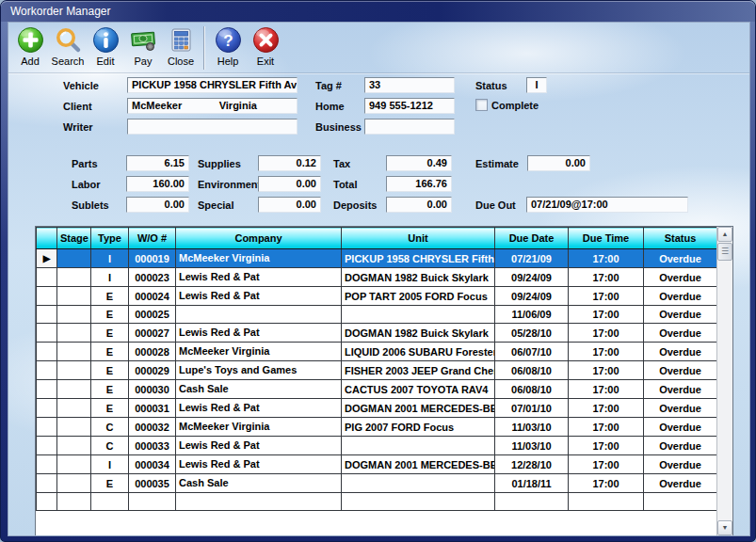  Describe the element at coordinates (377, 371) in the screenshot. I see `table-row: E 000029 Lupe's Toys and Games FISHER 20…` at that location.